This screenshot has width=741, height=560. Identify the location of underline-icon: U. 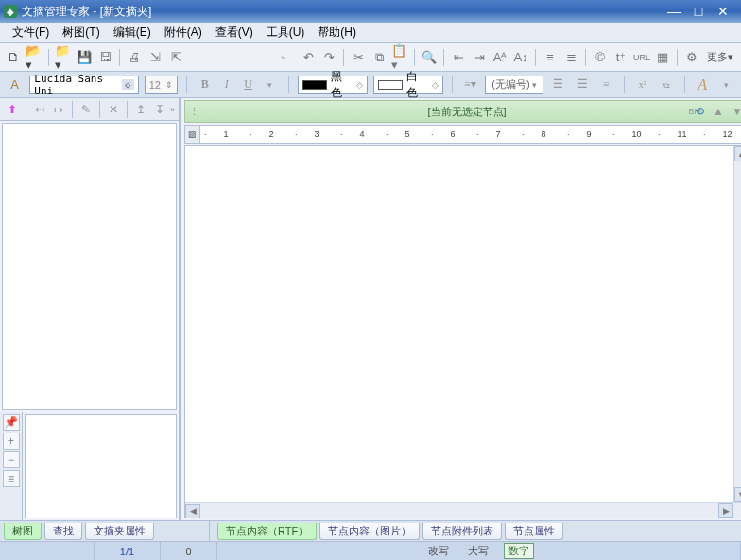
(249, 85).